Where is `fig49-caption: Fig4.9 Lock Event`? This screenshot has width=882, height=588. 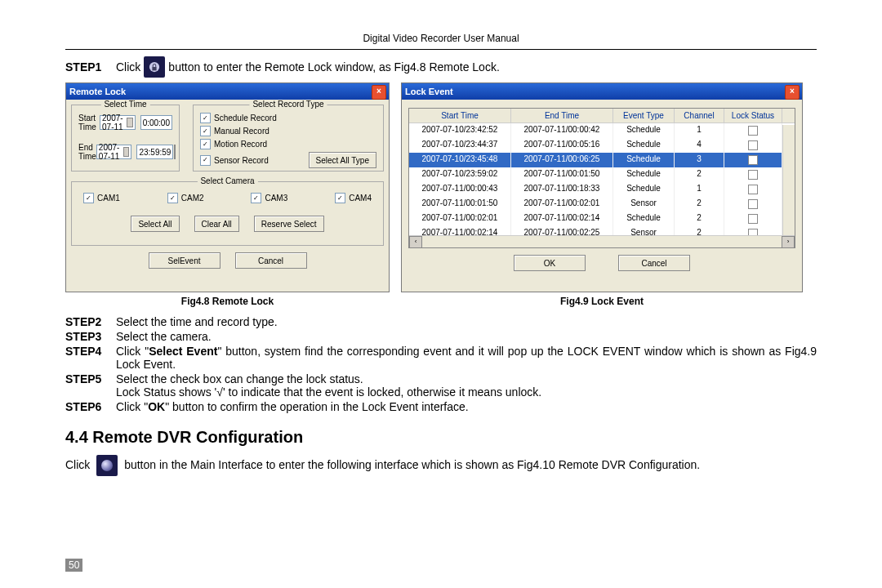 fig49-caption: Fig4.9 Lock Event is located at coordinates (602, 301).